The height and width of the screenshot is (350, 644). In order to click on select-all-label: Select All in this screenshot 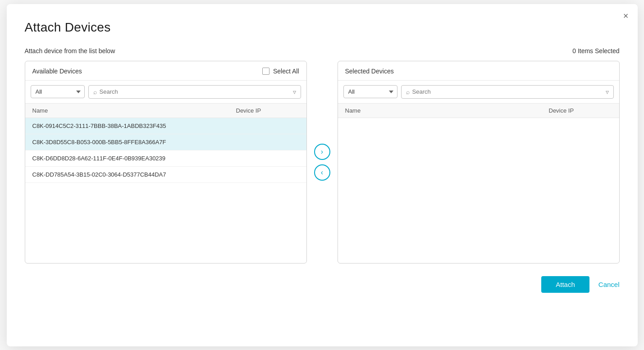, I will do `click(286, 71)`.